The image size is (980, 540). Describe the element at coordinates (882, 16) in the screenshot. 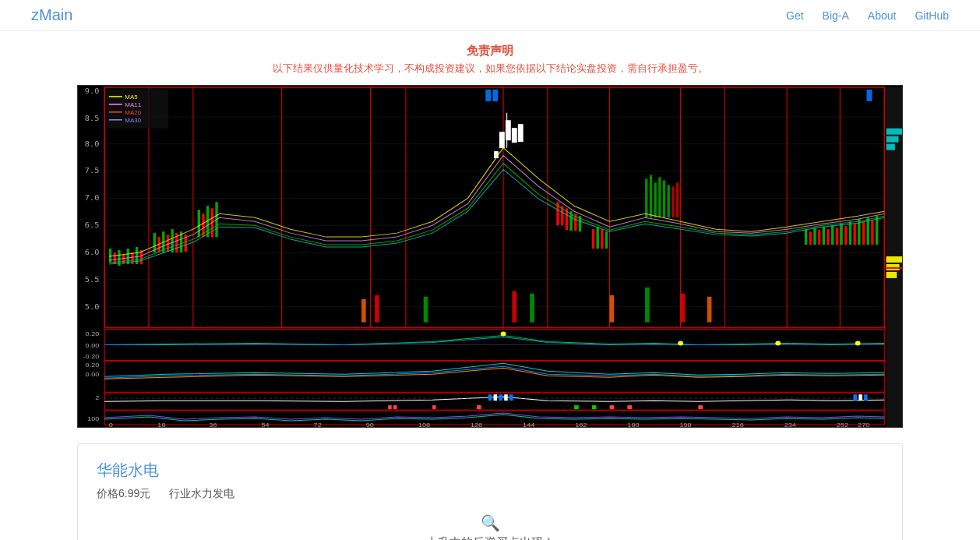

I see `nav-about: About` at that location.